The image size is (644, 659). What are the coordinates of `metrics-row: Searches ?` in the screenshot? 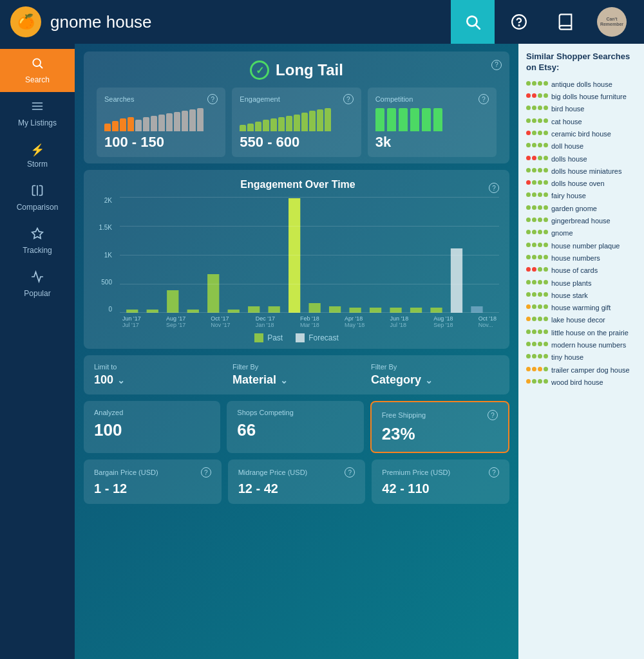 It's located at (296, 122).